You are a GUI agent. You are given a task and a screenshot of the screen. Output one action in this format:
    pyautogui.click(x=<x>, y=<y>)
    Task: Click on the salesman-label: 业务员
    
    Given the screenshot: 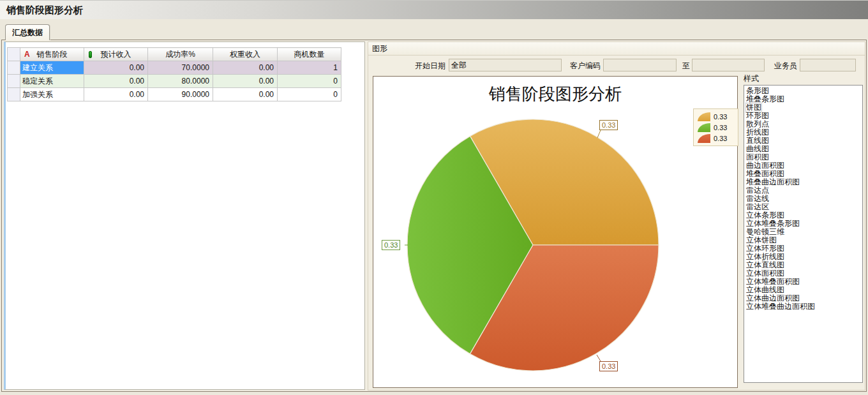 What is the action you would take?
    pyautogui.click(x=783, y=66)
    